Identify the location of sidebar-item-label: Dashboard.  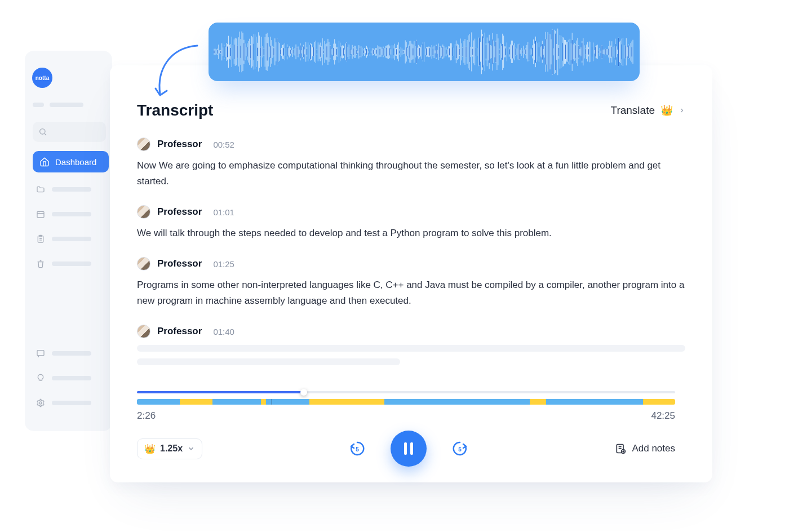
(76, 162).